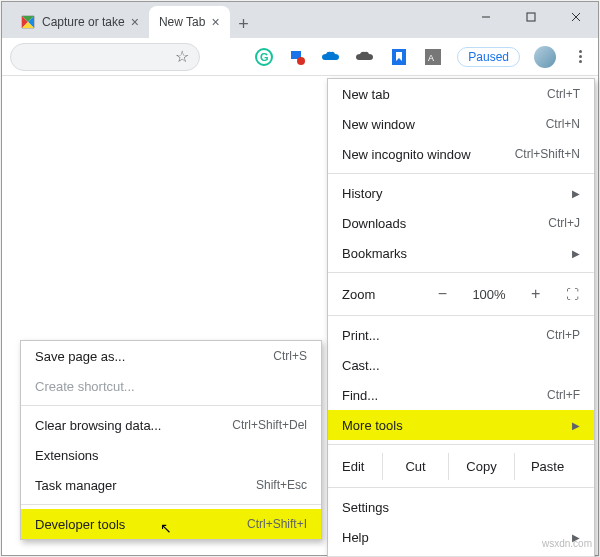 The image size is (600, 557). Describe the element at coordinates (366, 94) in the screenshot. I see `menu-label: New tab` at that location.